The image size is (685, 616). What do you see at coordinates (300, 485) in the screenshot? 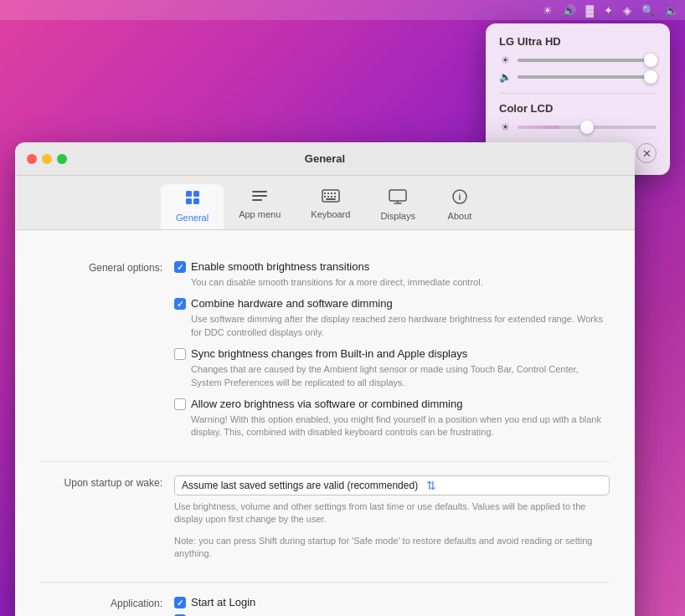
I see `startup-select-label: Assume last saved settings are valid (re…` at bounding box center [300, 485].